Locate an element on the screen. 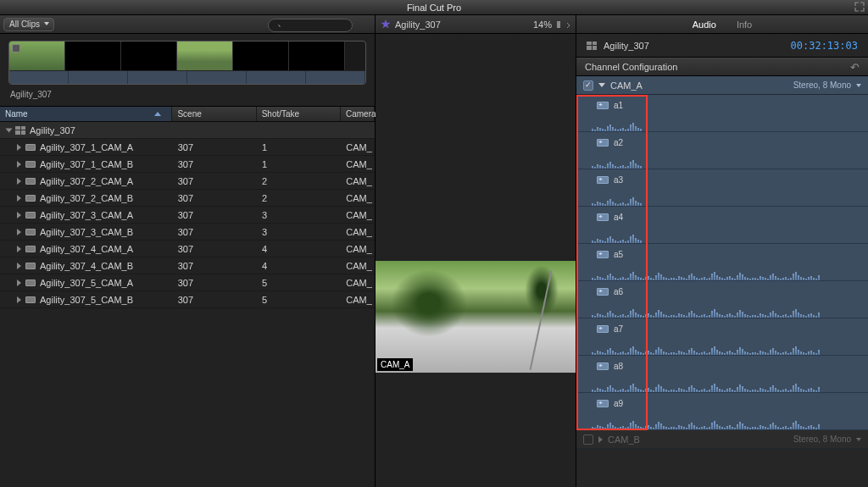 Image resolution: width=868 pixels, height=487 pixels. clip-row: Agility_307_4_CAM_B3074CAM_ is located at coordinates (187, 266).